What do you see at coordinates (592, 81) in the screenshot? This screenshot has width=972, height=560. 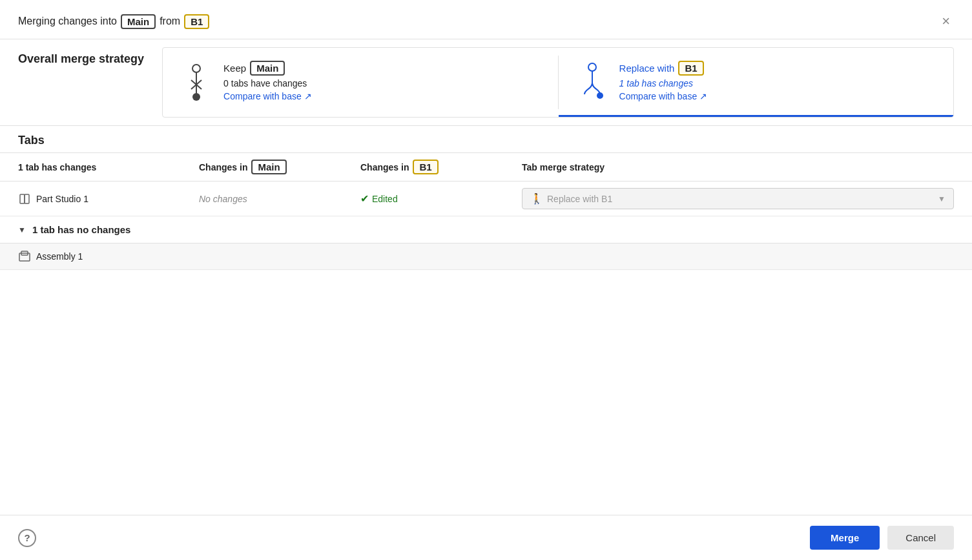 I see `replace-icon` at bounding box center [592, 81].